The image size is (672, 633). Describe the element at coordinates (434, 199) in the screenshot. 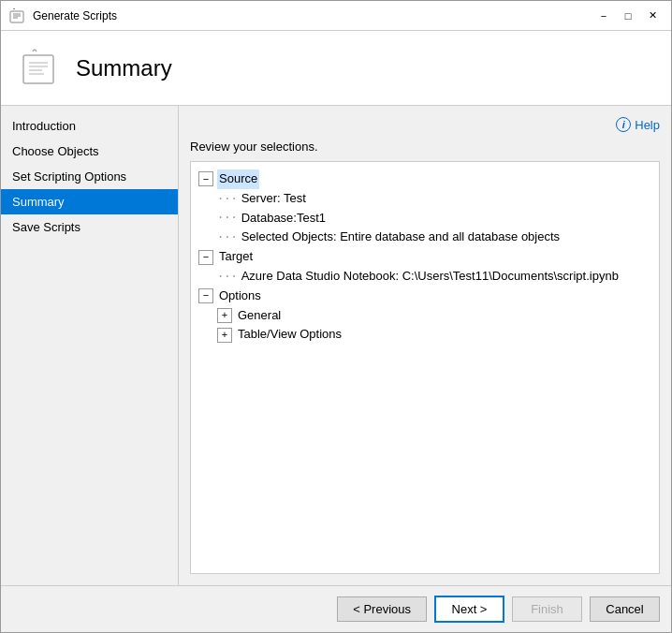

I see `tree-node-server: ··· Server: Test` at that location.